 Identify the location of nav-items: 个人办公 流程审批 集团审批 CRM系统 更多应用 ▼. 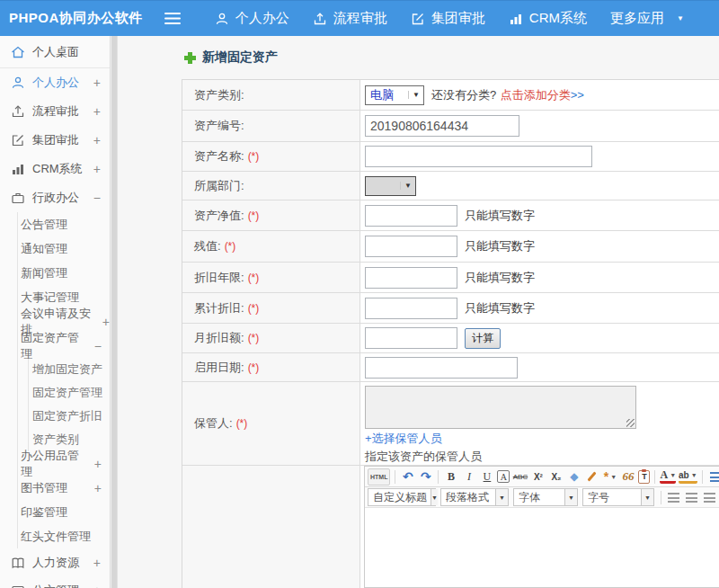
(449, 18).